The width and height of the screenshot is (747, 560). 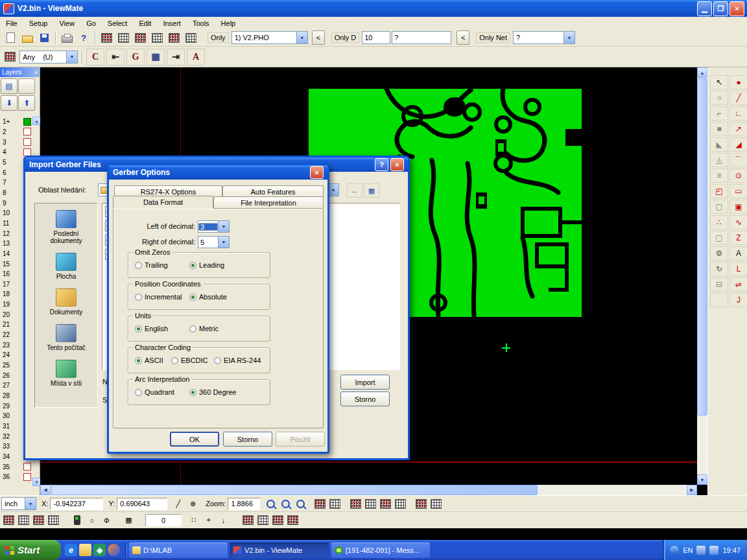 What do you see at coordinates (19, 504) in the screenshot?
I see `units-combo: inch ▼` at bounding box center [19, 504].